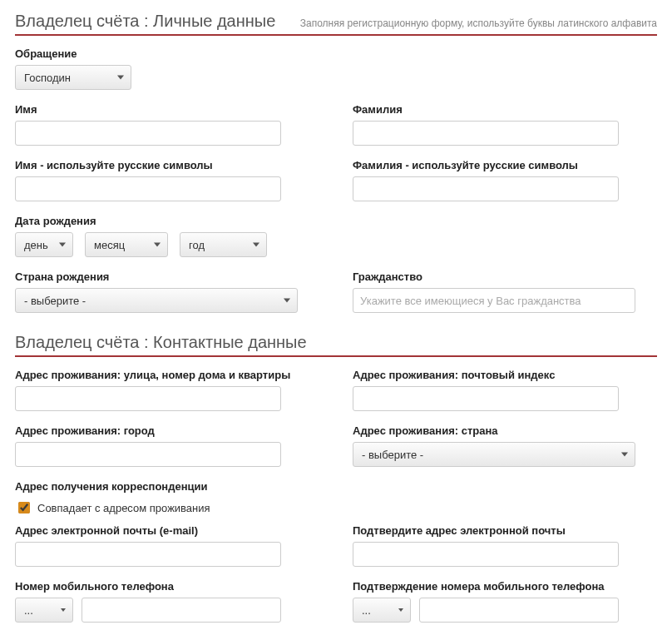 This screenshot has height=640, width=672. I want to click on section-contact-title: Владелец счёта : Контактные данные, so click(161, 343).